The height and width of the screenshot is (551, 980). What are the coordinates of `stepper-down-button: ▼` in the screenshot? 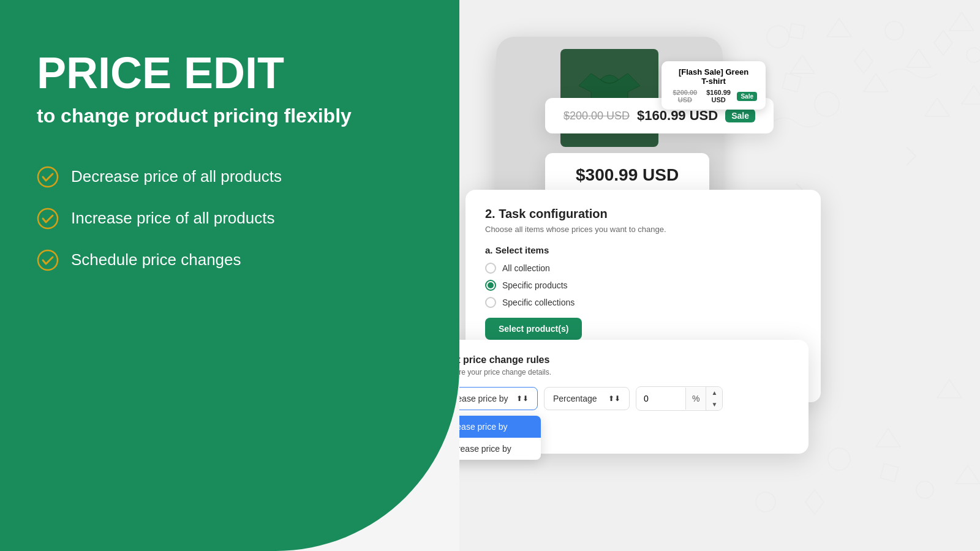 It's located at (714, 404).